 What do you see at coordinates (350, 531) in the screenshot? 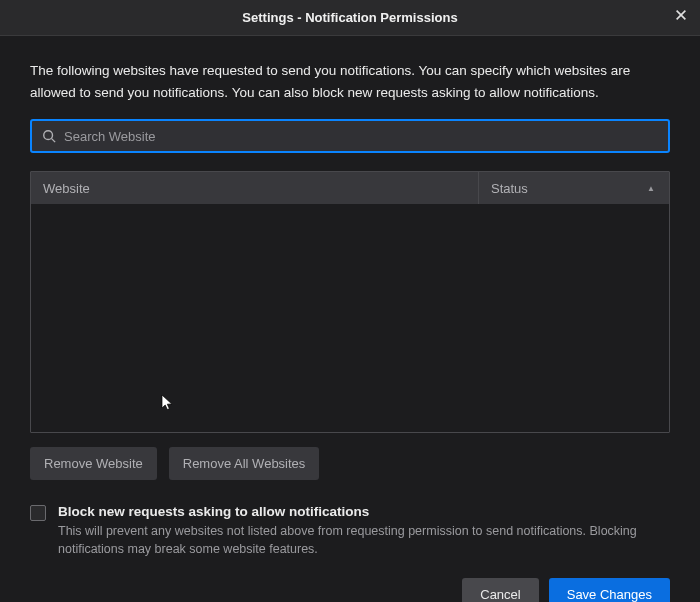
I see `block-requests-option: Block new requests asking to allow notif…` at bounding box center [350, 531].